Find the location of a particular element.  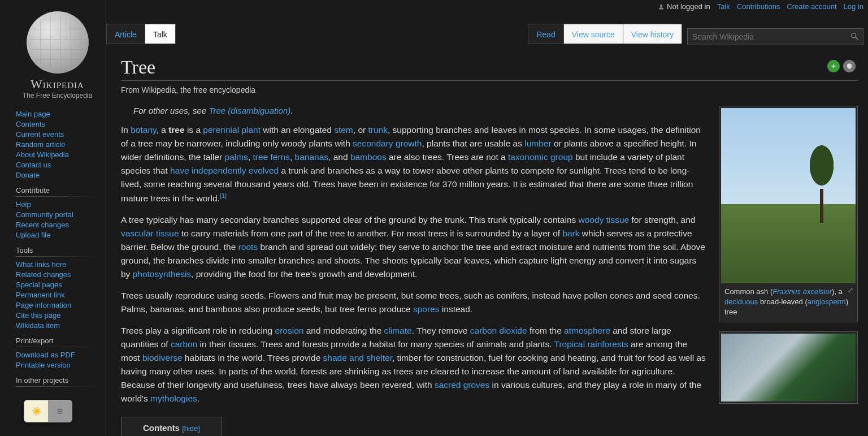

tab-view-source: View source is located at coordinates (593, 34).